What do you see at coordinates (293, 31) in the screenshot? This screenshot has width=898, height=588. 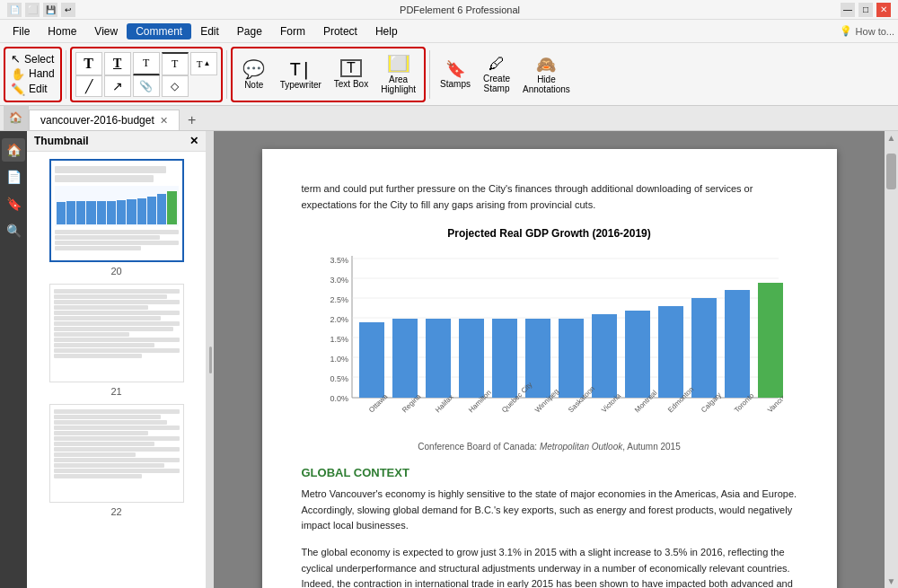 I see `menu-form: Form` at bounding box center [293, 31].